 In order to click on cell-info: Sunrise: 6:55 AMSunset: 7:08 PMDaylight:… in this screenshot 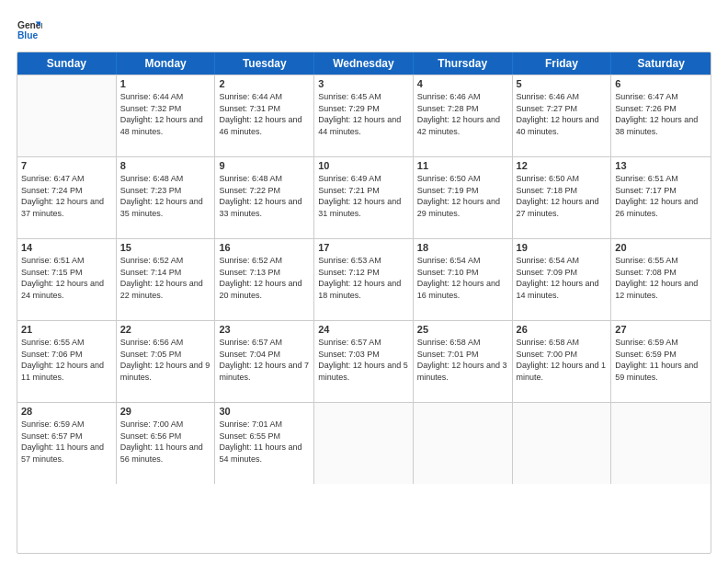, I will do `click(661, 278)`.